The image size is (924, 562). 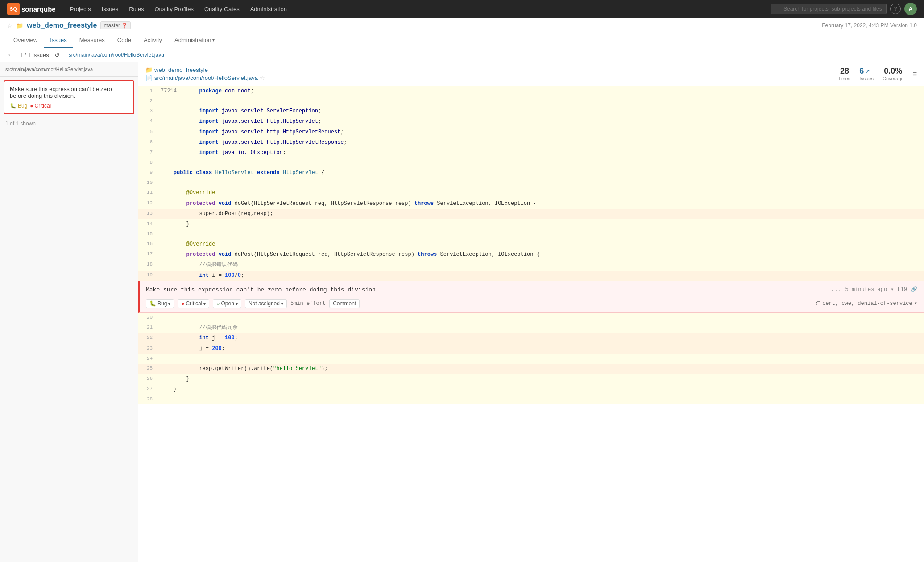 What do you see at coordinates (227, 304) in the screenshot?
I see `status-button: ○ Open ▾` at bounding box center [227, 304].